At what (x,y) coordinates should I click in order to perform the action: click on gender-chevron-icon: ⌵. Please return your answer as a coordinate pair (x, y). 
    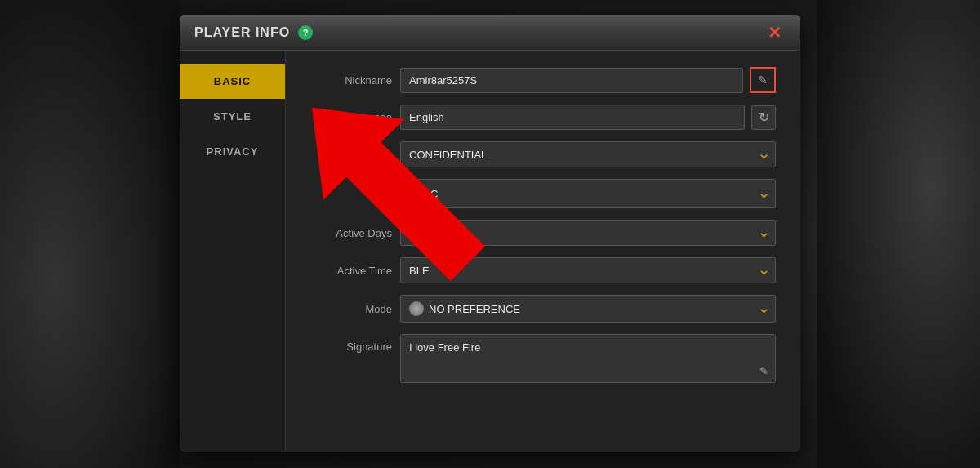
    Looking at the image, I should click on (764, 154).